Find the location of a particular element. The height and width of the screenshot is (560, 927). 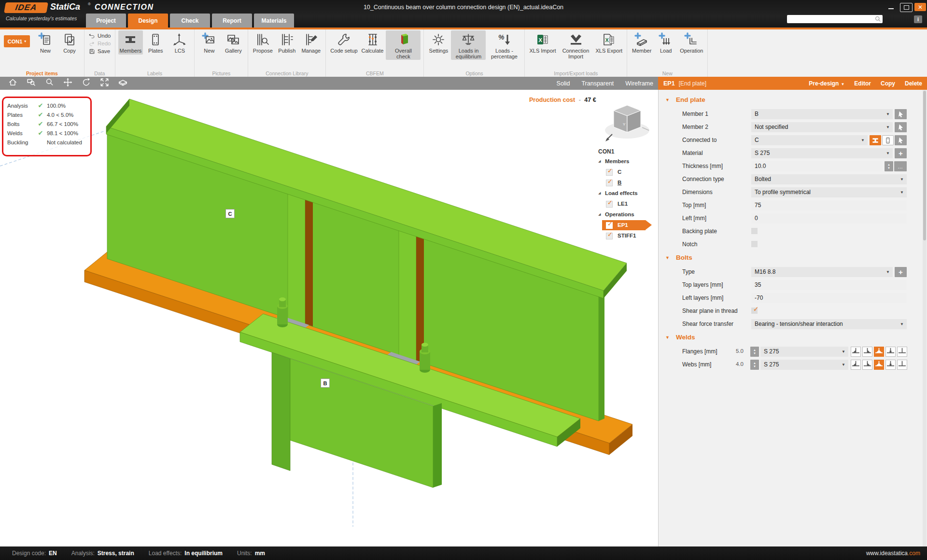

tab-project: Project is located at coordinates (106, 20).